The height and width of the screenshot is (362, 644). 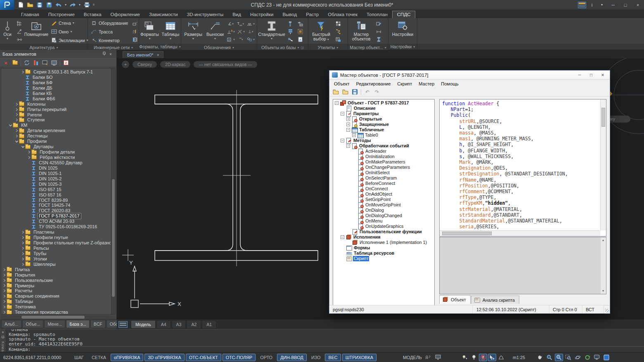 I want to click on workspace-icon, so click(x=582, y=5).